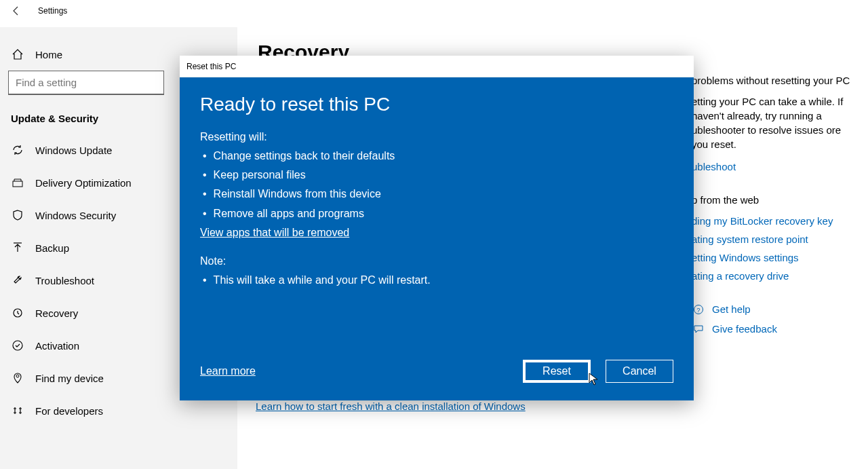 Image resolution: width=868 pixels, height=469 pixels. What do you see at coordinates (69, 411) in the screenshot?
I see `sidebar-item-label: For developers` at bounding box center [69, 411].